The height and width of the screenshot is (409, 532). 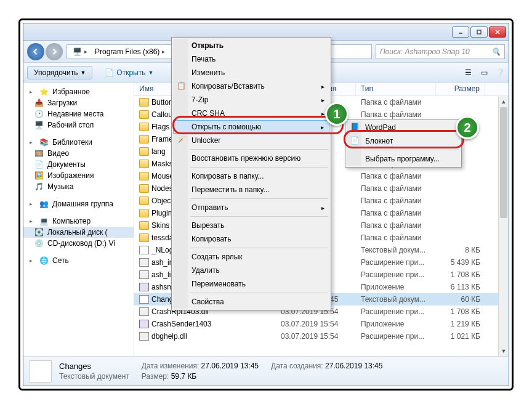 What do you see at coordinates (266, 371) in the screenshot?
I see `statusbar: Changes Дата изменения: 27.06.2019 13:45…` at bounding box center [266, 371].